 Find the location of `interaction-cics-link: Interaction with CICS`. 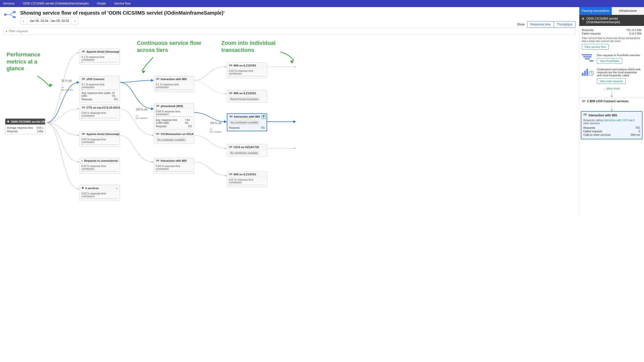

interaction-cics-link: Interaction with CICS is located at coordinates (616, 120).